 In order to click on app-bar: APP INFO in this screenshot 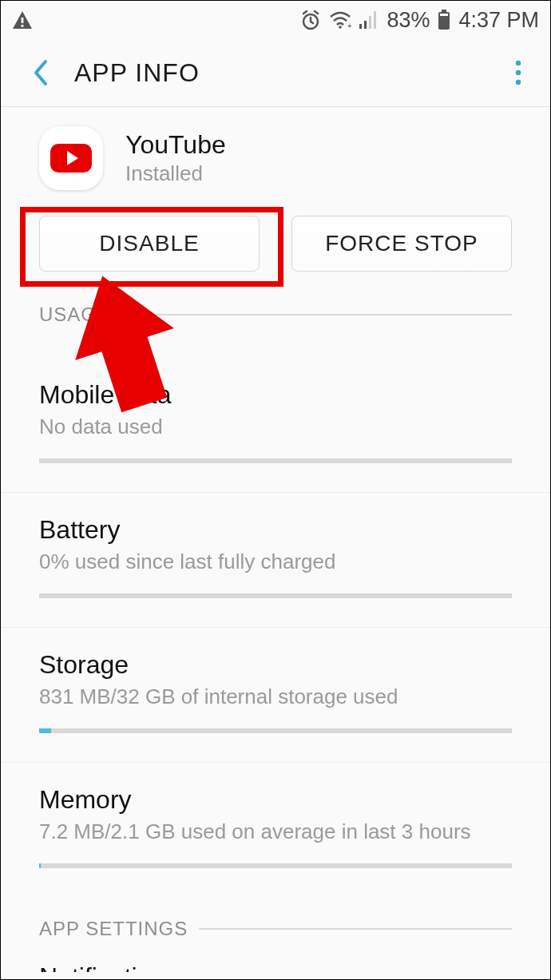, I will do `click(276, 73)`.